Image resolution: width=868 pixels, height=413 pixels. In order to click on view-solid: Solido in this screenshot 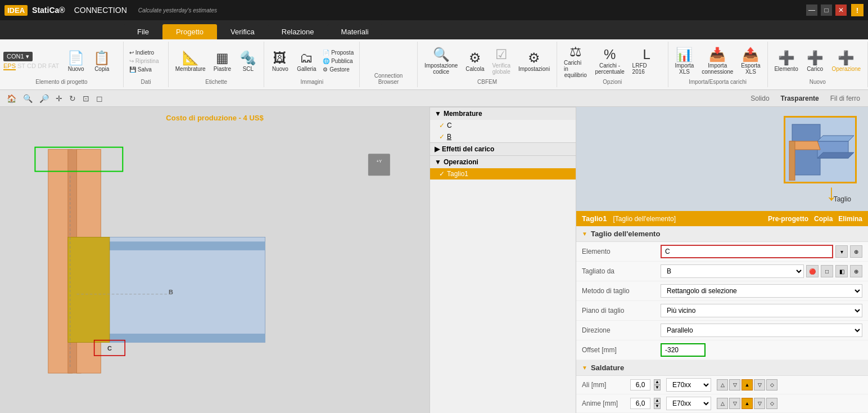, I will do `click(760, 98)`.